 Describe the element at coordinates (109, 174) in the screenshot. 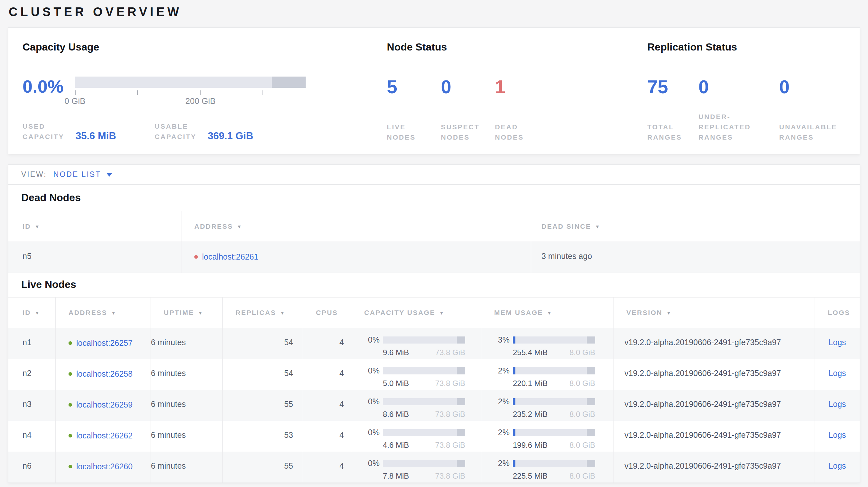

I see `chevron-down-icon` at that location.